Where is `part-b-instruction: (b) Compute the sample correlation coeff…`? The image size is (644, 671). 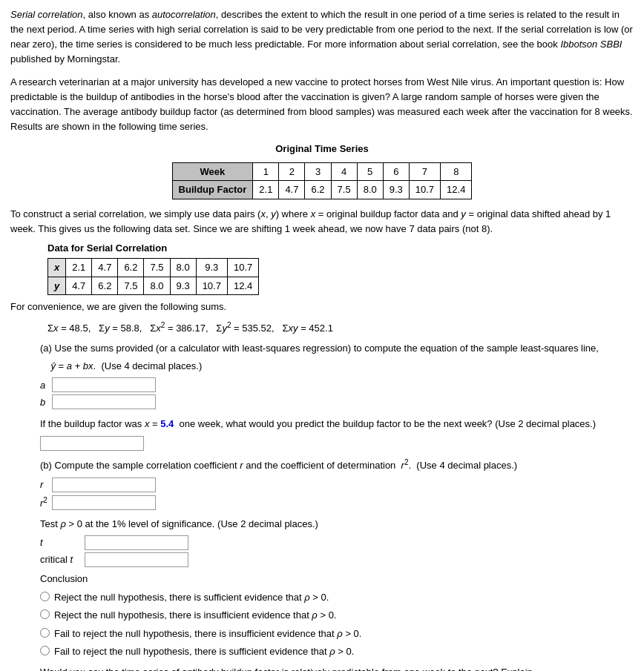 part-b-instruction: (b) Compute the sample correlation coeff… is located at coordinates (337, 465).